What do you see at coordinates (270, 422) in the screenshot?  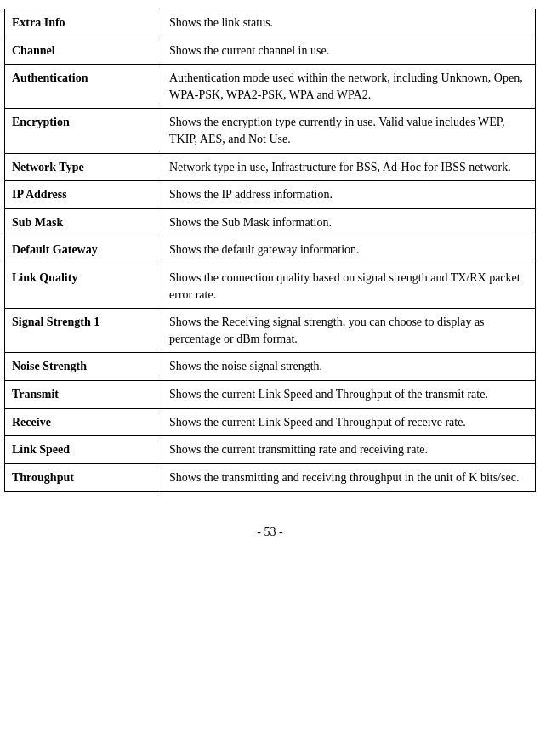 I see `table-row: ReceiveShows the current Link Speed and …` at bounding box center [270, 422].